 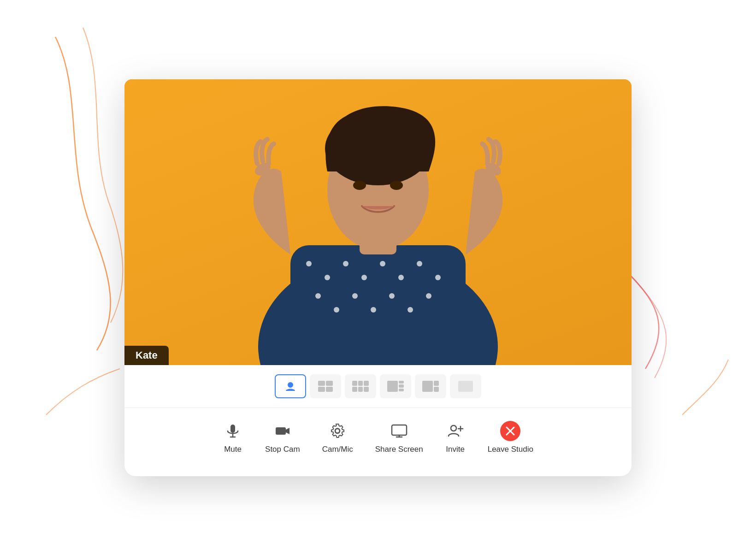 I want to click on layout-selector, so click(x=378, y=386).